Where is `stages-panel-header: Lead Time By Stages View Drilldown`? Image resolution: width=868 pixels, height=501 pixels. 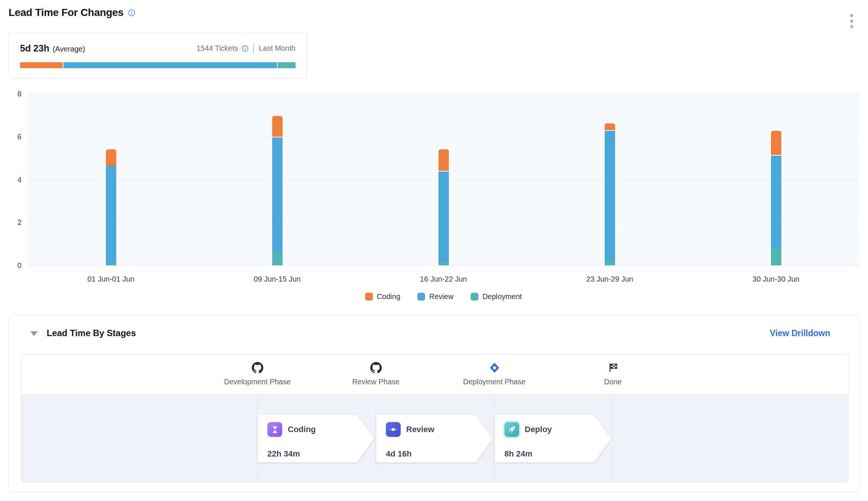 stages-panel-header: Lead Time By Stages View Drilldown is located at coordinates (434, 335).